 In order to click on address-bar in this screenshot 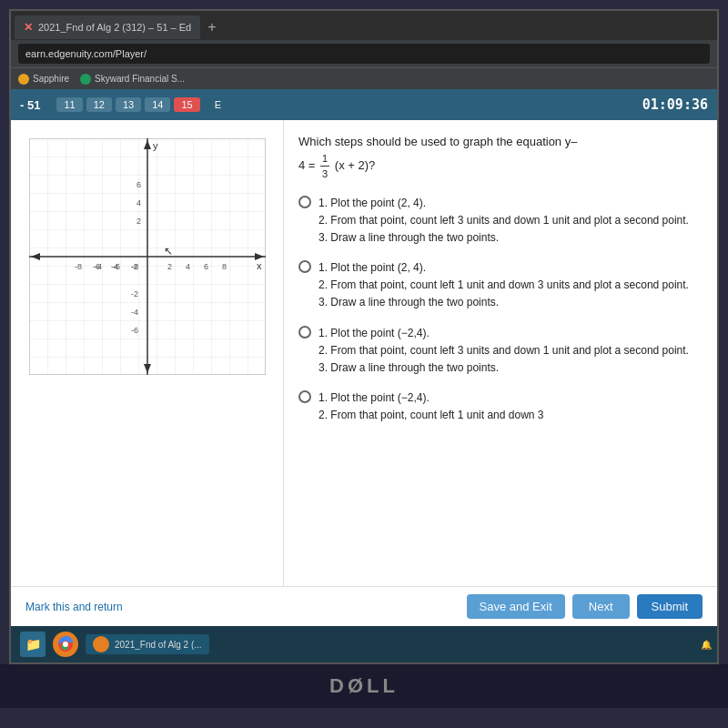, I will do `click(364, 54)`.